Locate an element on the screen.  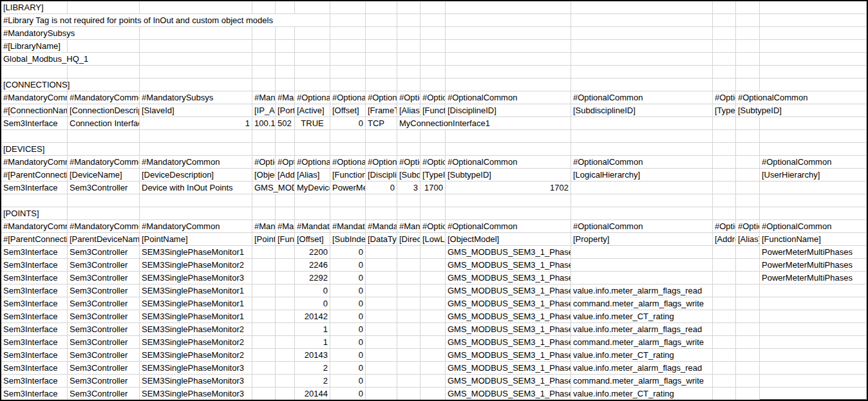
cell-I5 is located at coordinates (409, 59).